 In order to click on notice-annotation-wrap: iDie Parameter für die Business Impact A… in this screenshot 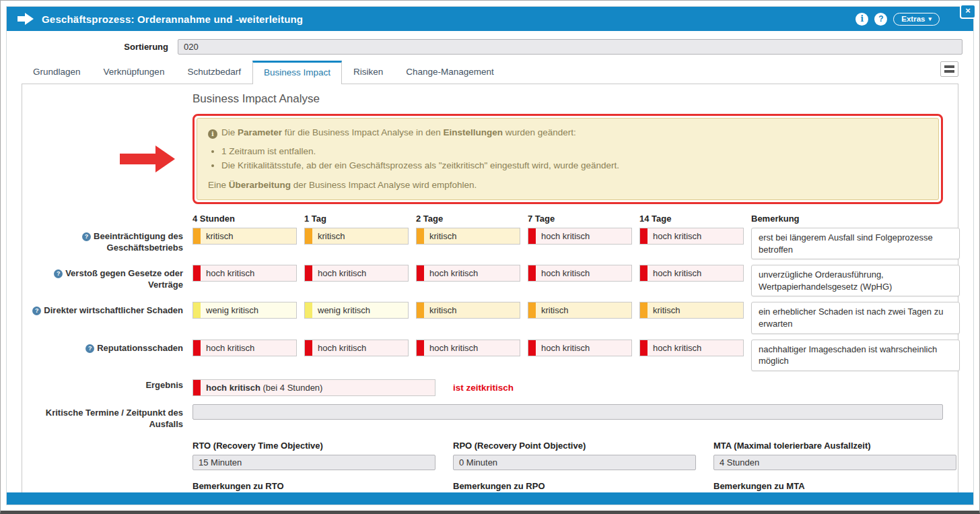, I will do `click(568, 159)`.